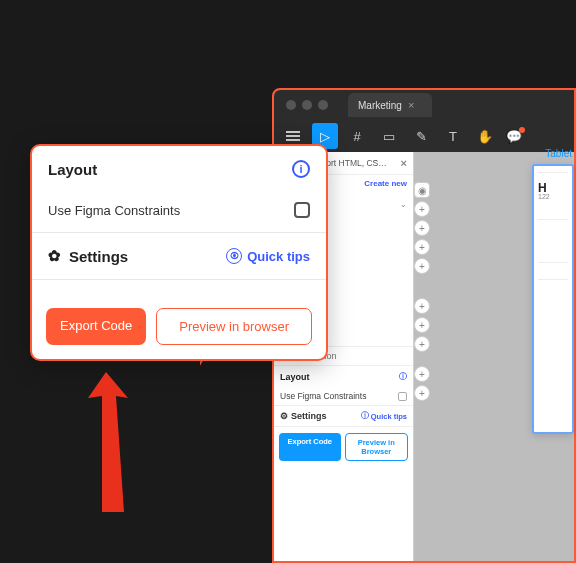 Image resolution: width=576 pixels, height=563 pixels. What do you see at coordinates (390, 105) in the screenshot?
I see `document-tab: Marketing ×` at bounding box center [390, 105].